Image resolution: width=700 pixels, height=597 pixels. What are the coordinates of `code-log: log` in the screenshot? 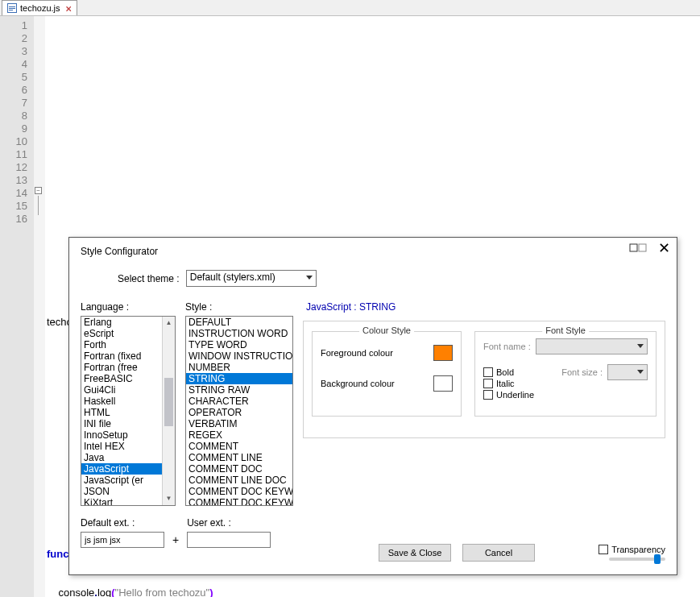 It's located at (105, 591).